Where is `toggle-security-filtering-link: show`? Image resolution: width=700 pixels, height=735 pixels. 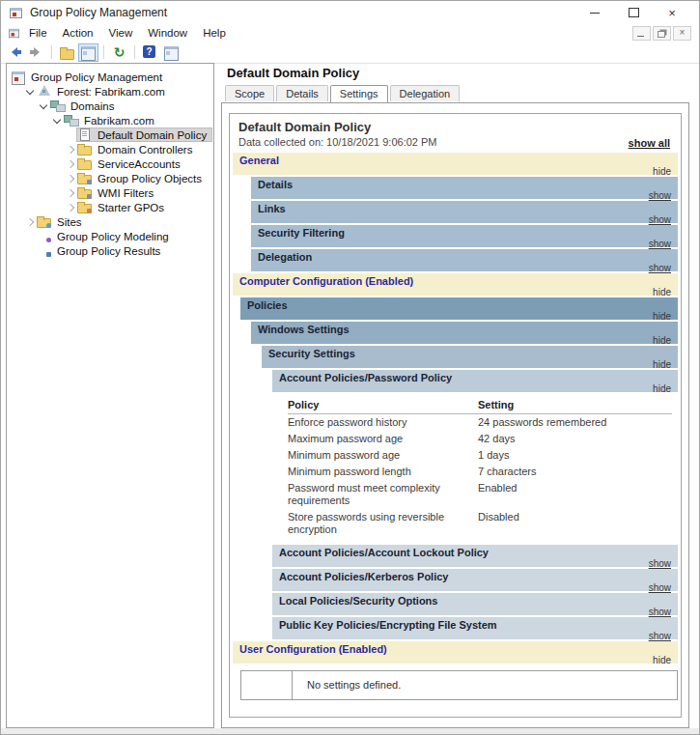 toggle-security-filtering-link: show is located at coordinates (660, 243).